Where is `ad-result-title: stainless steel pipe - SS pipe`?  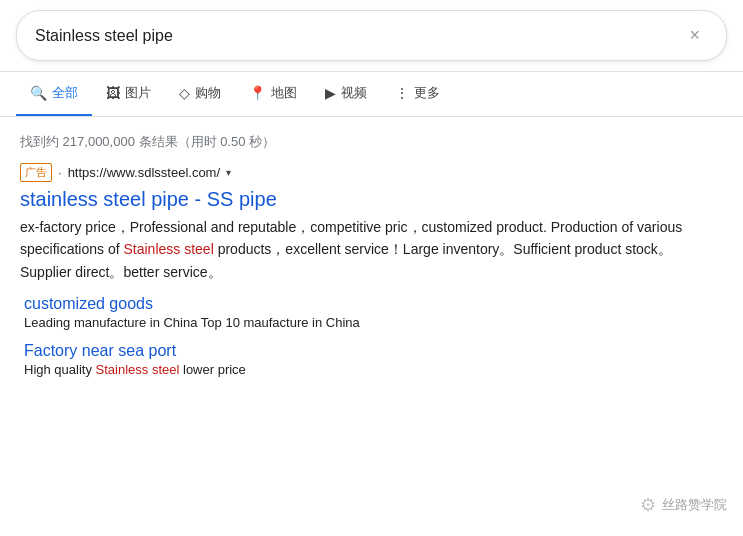
ad-result-title: stainless steel pipe - SS pipe is located at coordinates (372, 199).